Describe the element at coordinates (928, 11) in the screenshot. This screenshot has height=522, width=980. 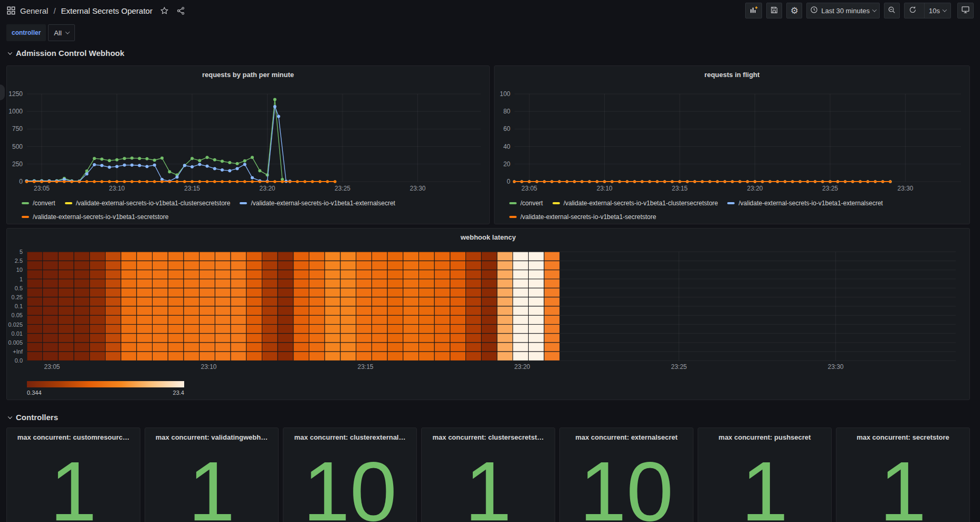
I see `refresh-button-group: 10s` at that location.